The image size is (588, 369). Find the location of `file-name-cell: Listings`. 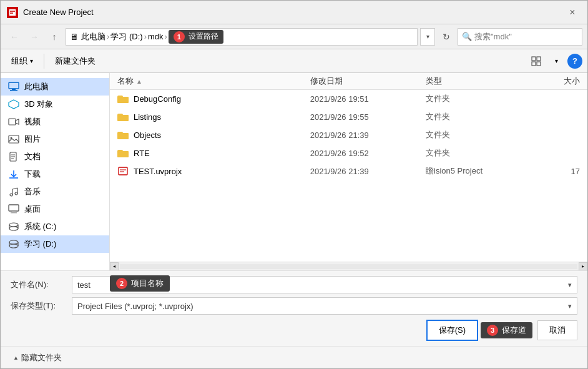

file-name-cell: Listings is located at coordinates (213, 117).